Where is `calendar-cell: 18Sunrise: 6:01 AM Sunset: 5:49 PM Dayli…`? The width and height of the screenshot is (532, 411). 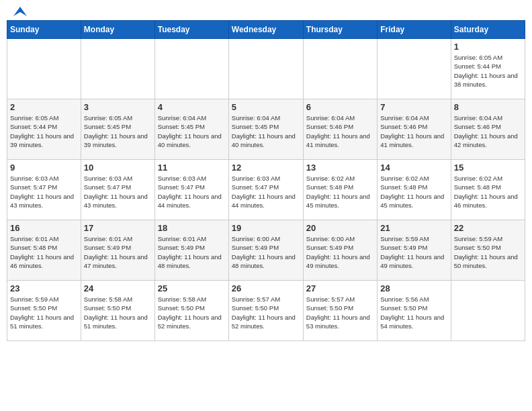
calendar-cell: 18Sunrise: 6:01 AM Sunset: 5:49 PM Dayli… is located at coordinates (191, 250).